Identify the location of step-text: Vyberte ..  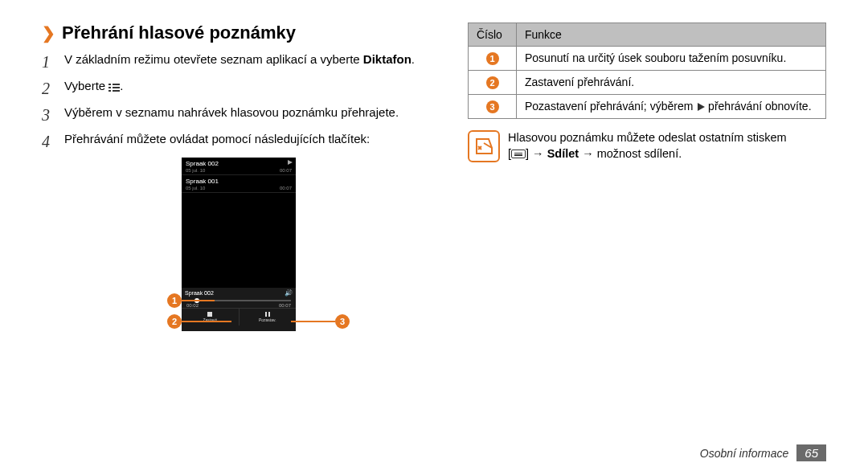
(93, 88).